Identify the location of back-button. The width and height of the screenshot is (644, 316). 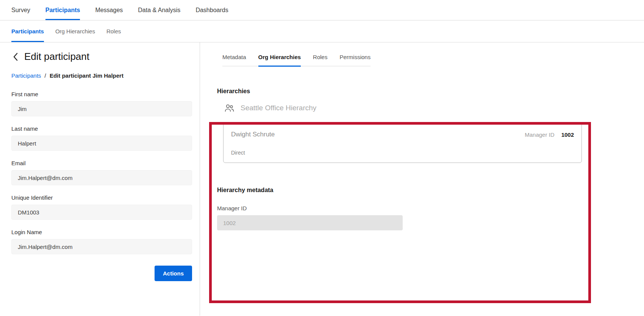
(16, 57).